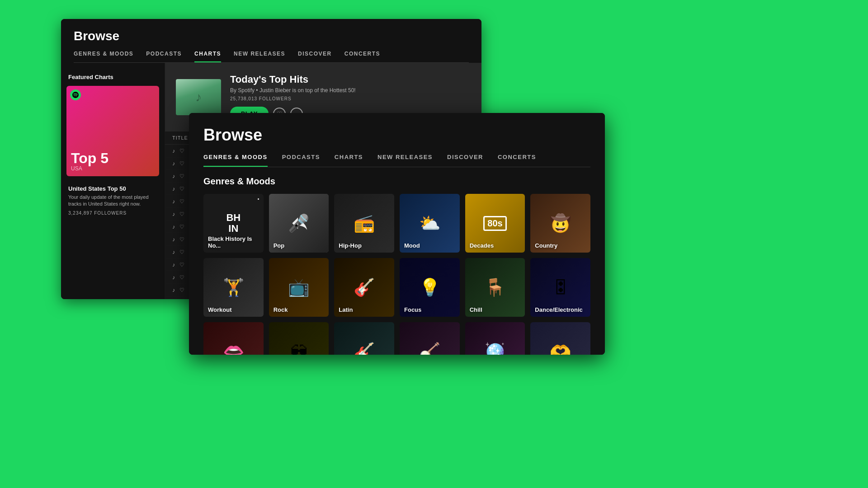 Image resolution: width=868 pixels, height=488 pixels. Describe the element at coordinates (363, 56) in the screenshot. I see `bw-nav-concerts: CONCERTS` at that location.